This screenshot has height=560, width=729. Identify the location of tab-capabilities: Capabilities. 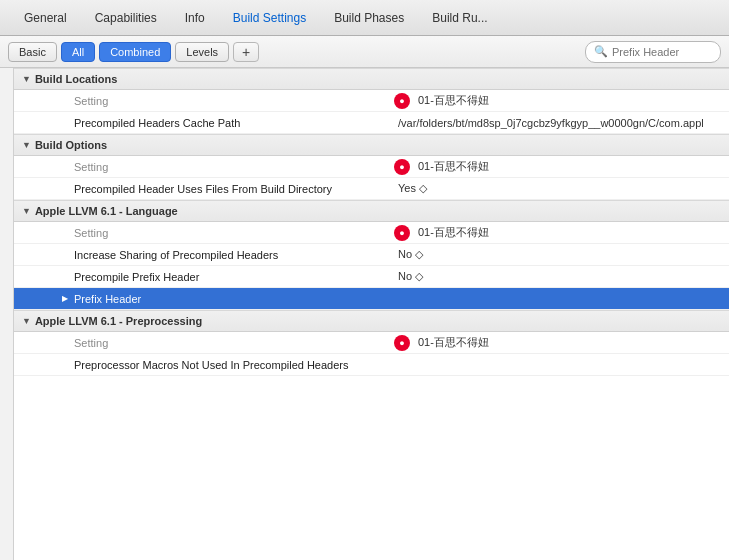
(126, 18).